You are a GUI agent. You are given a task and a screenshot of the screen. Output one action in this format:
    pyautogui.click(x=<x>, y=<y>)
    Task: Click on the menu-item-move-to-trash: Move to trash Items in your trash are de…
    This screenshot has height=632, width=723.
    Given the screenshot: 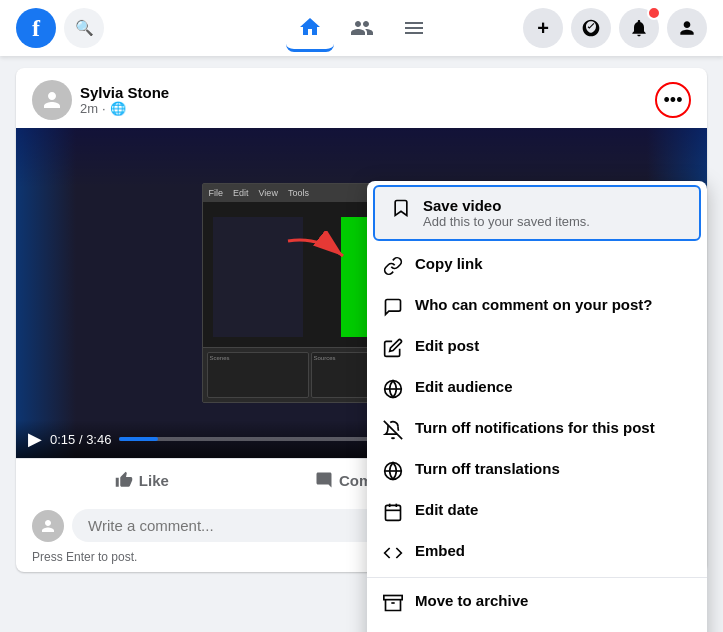 What is the action you would take?
    pyautogui.click(x=537, y=628)
    